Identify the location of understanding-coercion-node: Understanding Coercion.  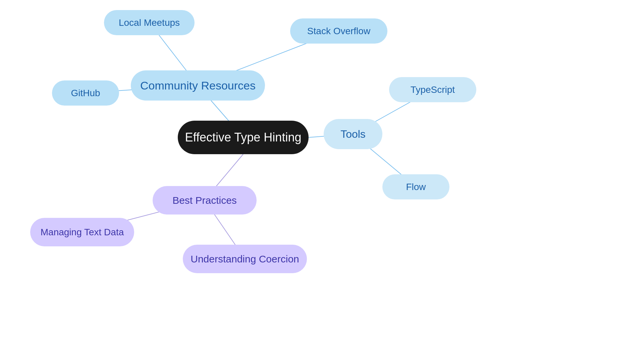
(245, 259).